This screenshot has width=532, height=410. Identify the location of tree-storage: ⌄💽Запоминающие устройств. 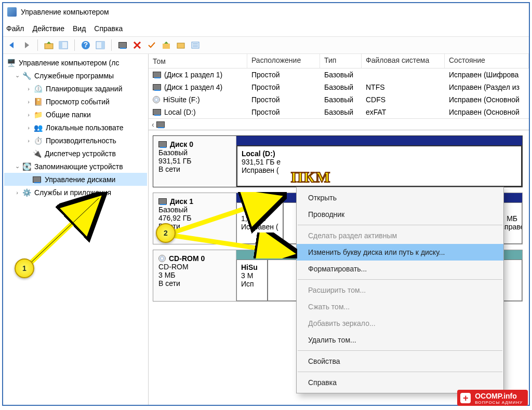
(76, 166).